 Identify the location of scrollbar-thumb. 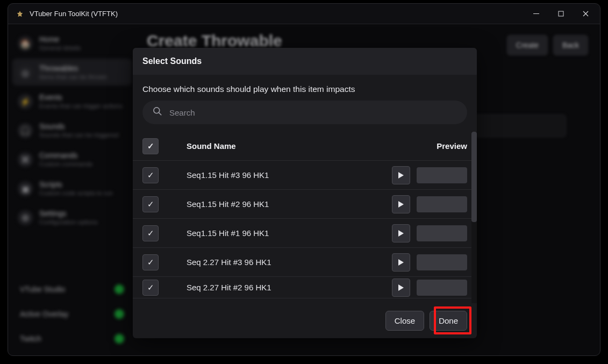
(474, 177).